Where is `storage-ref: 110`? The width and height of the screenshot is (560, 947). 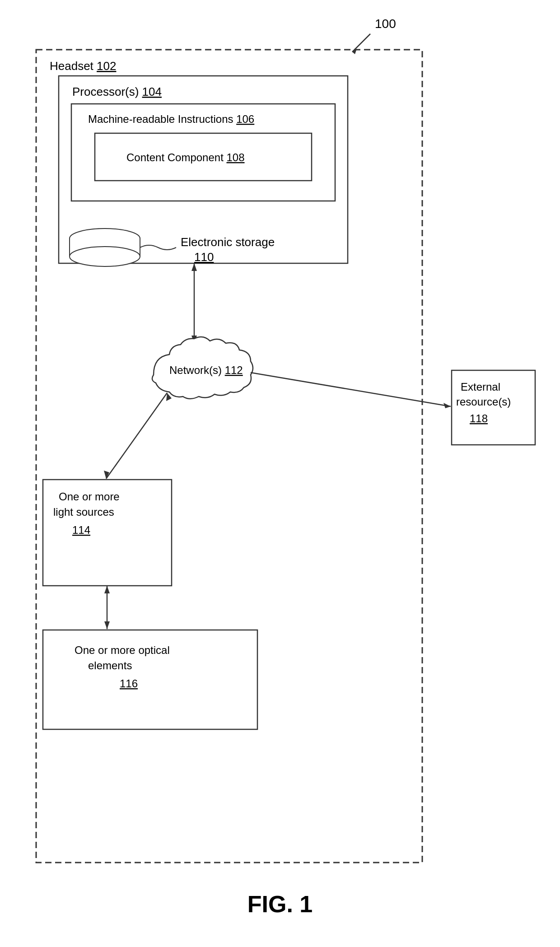 storage-ref: 110 is located at coordinates (204, 257).